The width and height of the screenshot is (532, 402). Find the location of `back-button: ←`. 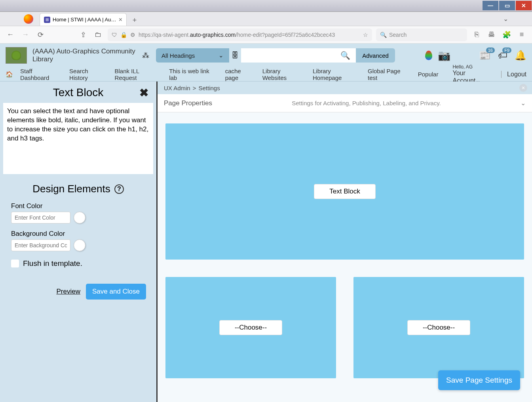

back-button: ← is located at coordinates (10, 35).